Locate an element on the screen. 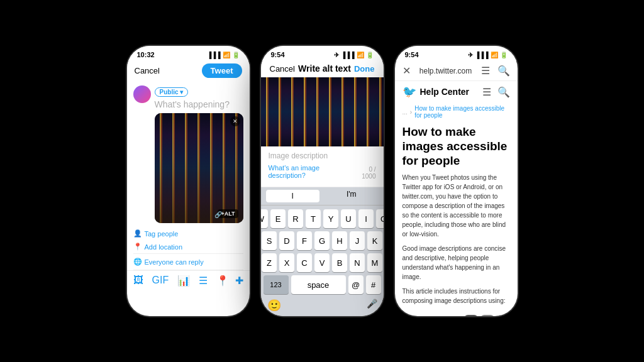 The image size is (644, 362). location-icon: 📍 is located at coordinates (138, 246).